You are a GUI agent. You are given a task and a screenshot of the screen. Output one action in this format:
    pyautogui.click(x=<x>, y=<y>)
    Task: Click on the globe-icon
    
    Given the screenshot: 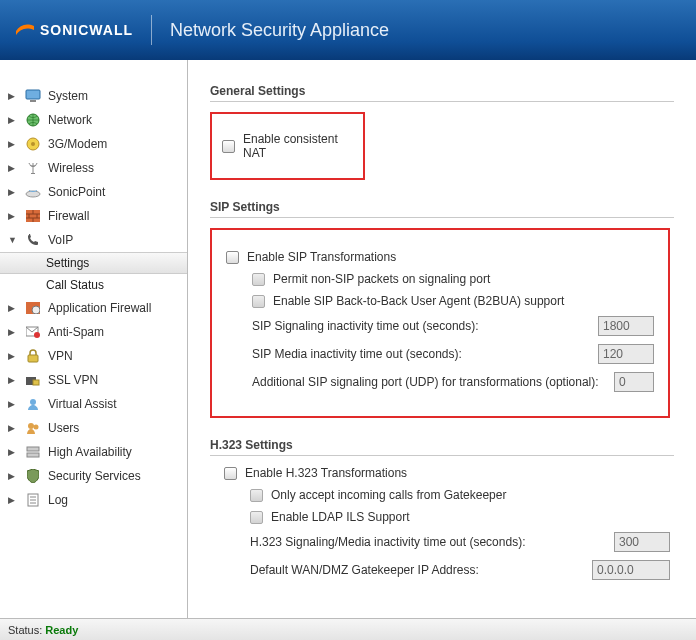 What is the action you would take?
    pyautogui.click(x=33, y=120)
    